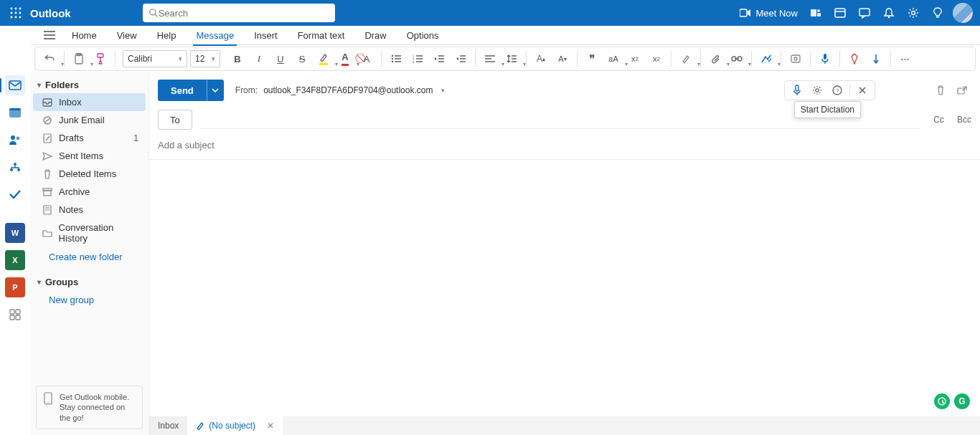 The height and width of the screenshot is (435, 980). I want to click on folder-conversation-history: Conversation History, so click(89, 233).